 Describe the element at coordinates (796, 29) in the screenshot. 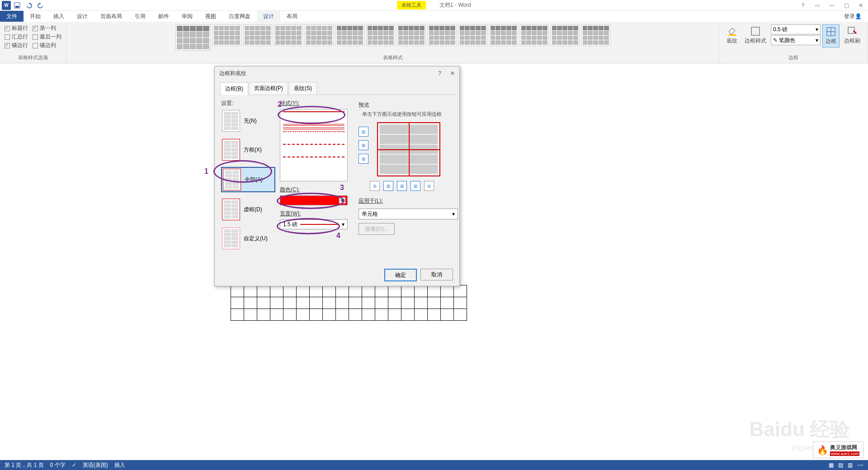

I see `pen-weight-dropdown: 0.5 磅▾` at that location.